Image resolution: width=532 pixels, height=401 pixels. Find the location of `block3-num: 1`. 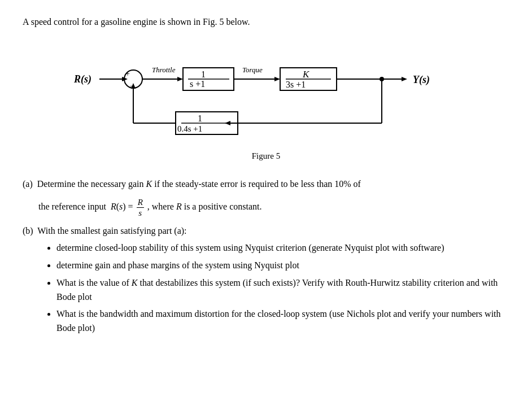

block3-num: 1 is located at coordinates (200, 119).